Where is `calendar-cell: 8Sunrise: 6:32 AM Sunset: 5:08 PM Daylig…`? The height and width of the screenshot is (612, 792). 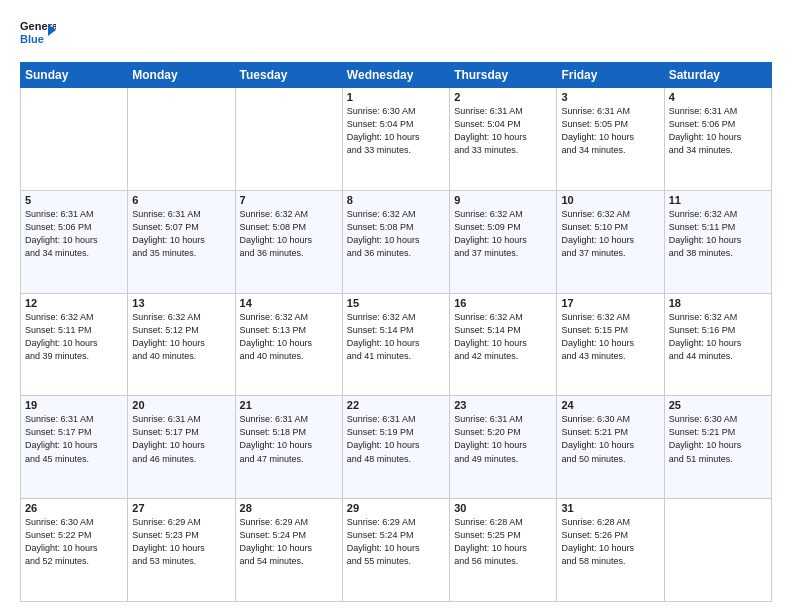
calendar-cell: 8Sunrise: 6:32 AM Sunset: 5:08 PM Daylig… is located at coordinates (396, 242).